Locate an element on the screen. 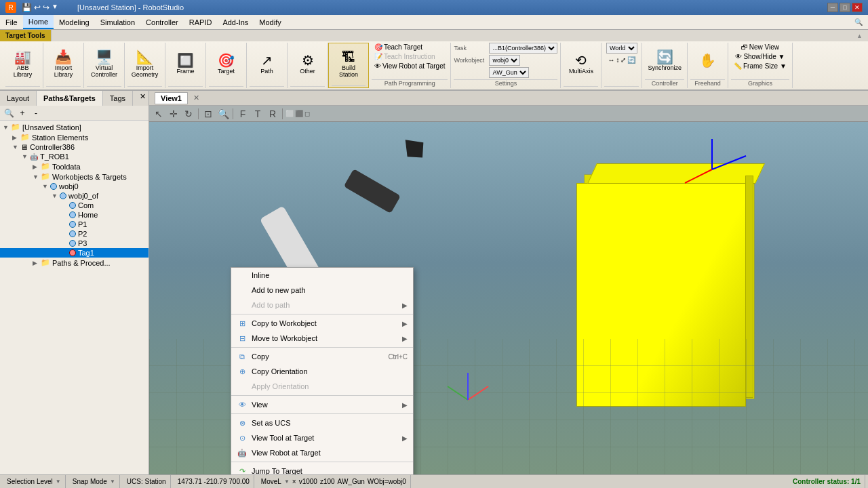 The height and width of the screenshot is (488, 868). close-button: ✕ is located at coordinates (857, 7).